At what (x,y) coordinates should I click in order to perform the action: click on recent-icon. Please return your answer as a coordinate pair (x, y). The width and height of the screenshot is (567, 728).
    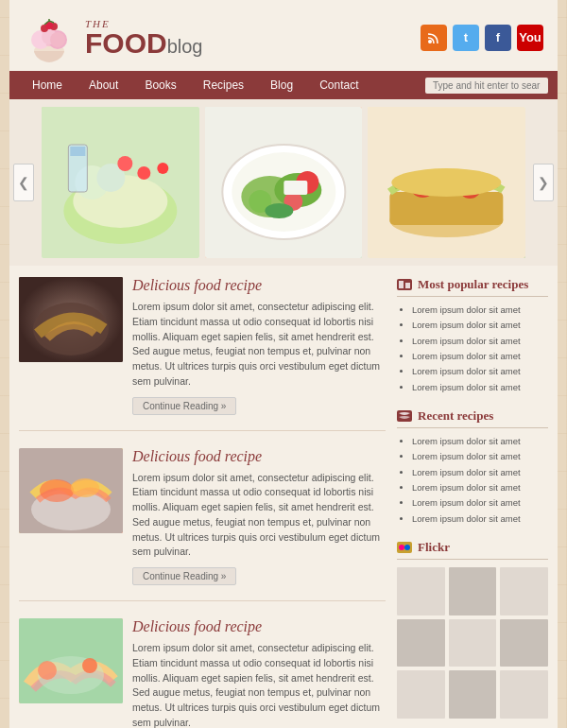
    Looking at the image, I should click on (404, 416).